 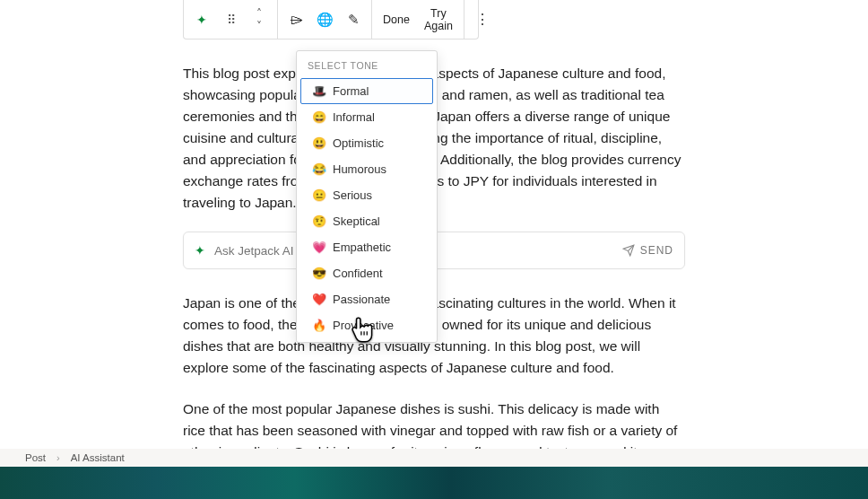 I want to click on breadcrumb: Post › AI Assistant, so click(x=434, y=458).